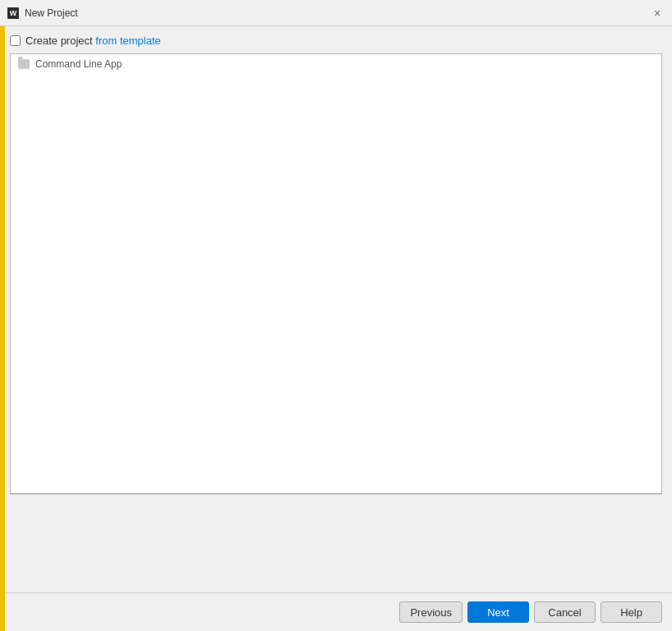  I want to click on create-from-template-label: Create project from template, so click(94, 41).